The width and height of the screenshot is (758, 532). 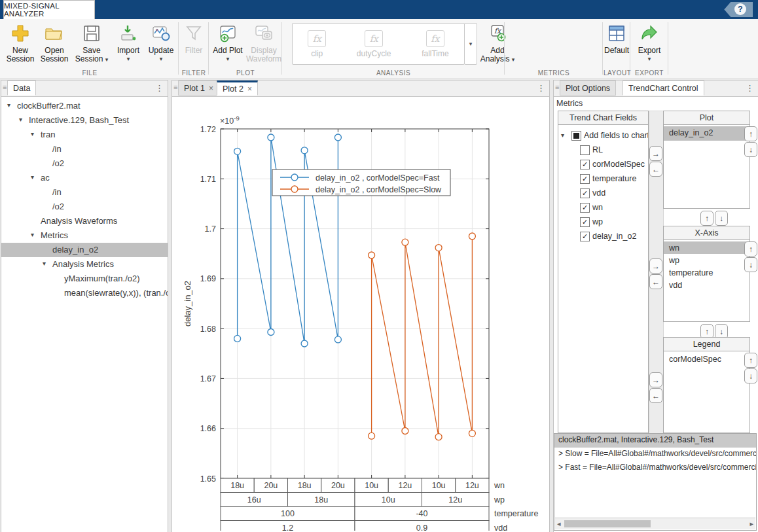 What do you see at coordinates (751, 360) in the screenshot?
I see `legend-list-up-button: ↑` at bounding box center [751, 360].